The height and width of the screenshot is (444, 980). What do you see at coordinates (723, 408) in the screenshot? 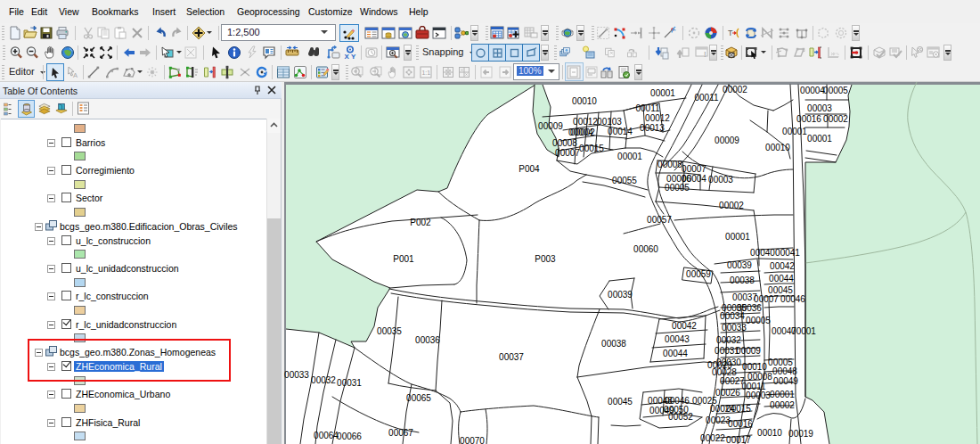
I see `svg-text: 00024` at bounding box center [723, 408].